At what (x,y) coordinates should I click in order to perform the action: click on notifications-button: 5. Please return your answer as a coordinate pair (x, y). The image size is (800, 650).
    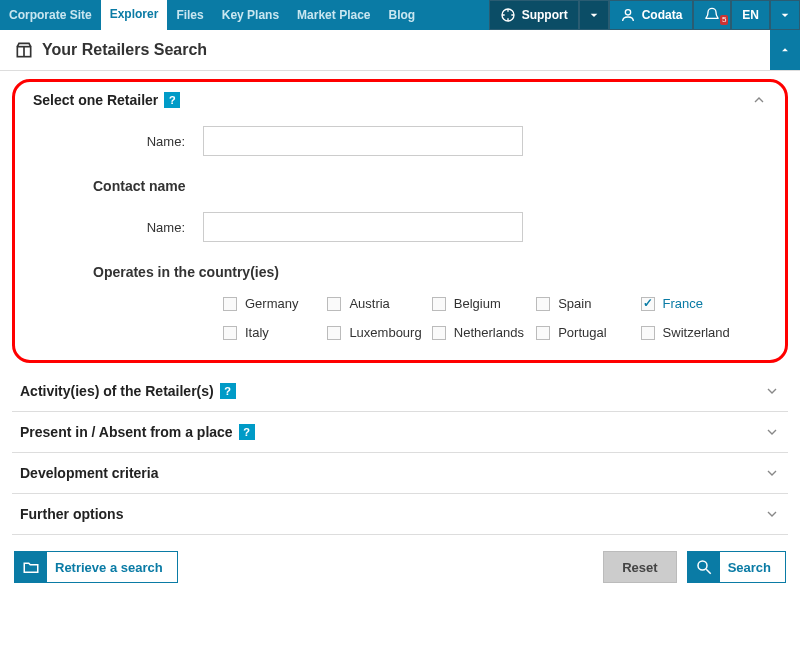
    Looking at the image, I should click on (712, 15).